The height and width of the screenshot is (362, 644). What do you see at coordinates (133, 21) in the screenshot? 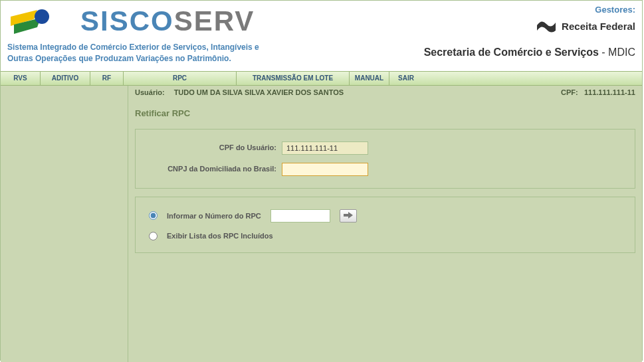
I see `logo: SISCOSERV` at bounding box center [133, 21].